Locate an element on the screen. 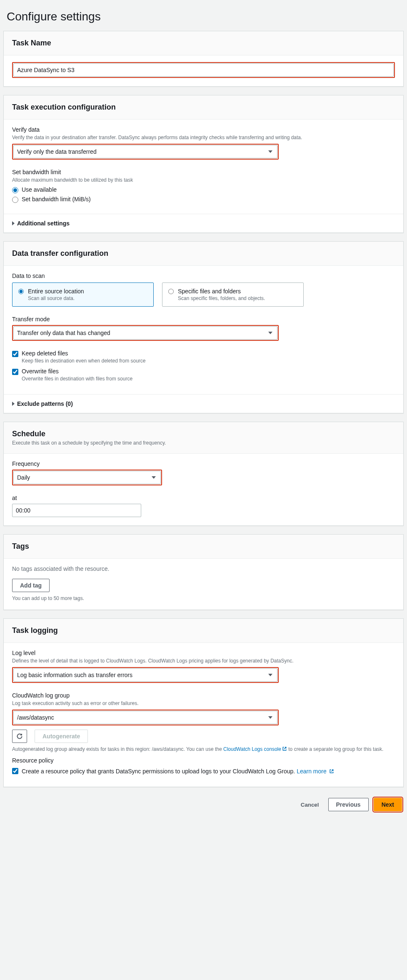 The width and height of the screenshot is (407, 980). refresh-button is located at coordinates (20, 736).